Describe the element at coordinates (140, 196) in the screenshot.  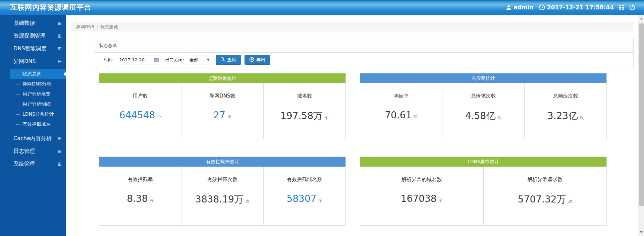
I see `stat-block-rate: 有效拦截率 8.38%` at that location.